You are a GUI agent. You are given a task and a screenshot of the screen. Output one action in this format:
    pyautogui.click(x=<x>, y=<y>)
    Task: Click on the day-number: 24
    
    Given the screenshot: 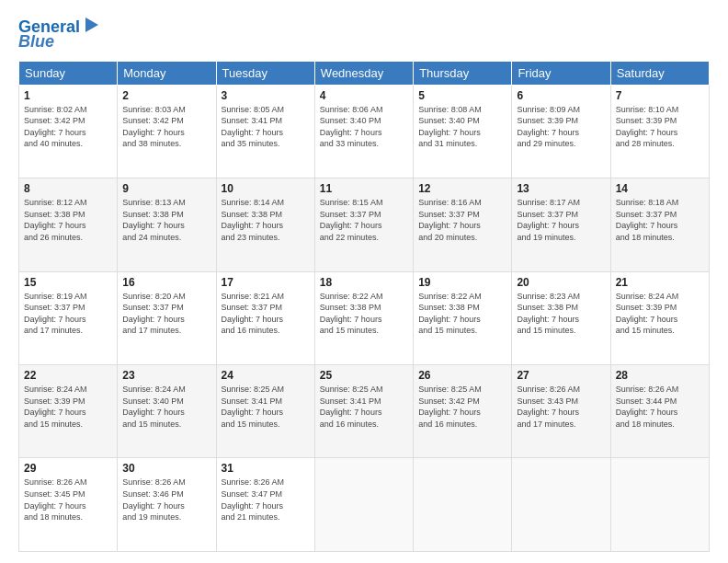 What is the action you would take?
    pyautogui.click(x=266, y=375)
    